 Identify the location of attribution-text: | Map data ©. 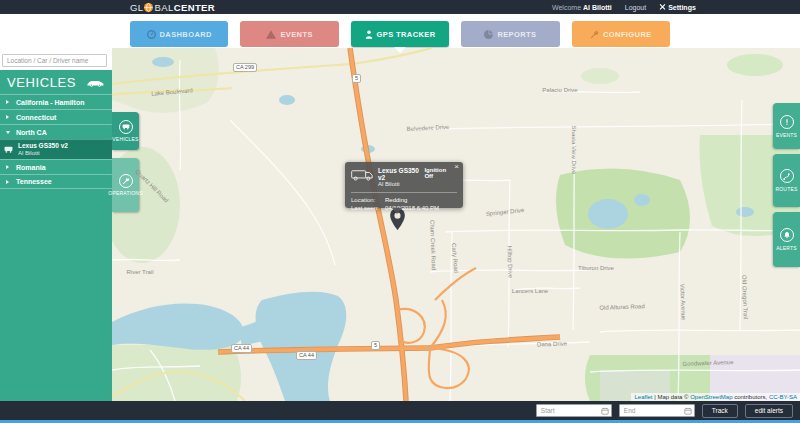
(671, 397).